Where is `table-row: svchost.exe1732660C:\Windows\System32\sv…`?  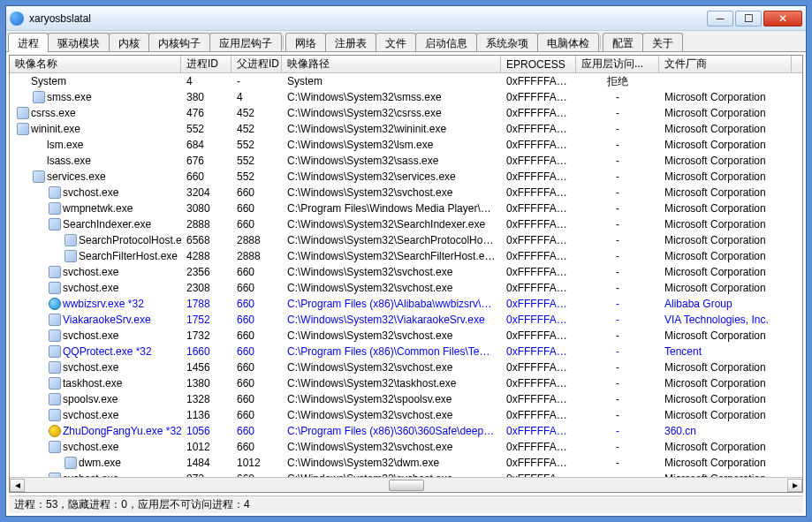 table-row: svchost.exe1732660C:\Windows\System32\sv… is located at coordinates (406, 336).